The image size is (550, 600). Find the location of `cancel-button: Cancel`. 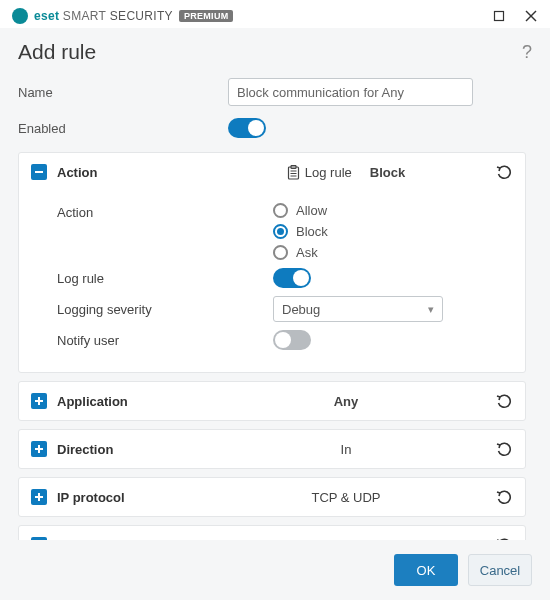

cancel-button: Cancel is located at coordinates (500, 570).